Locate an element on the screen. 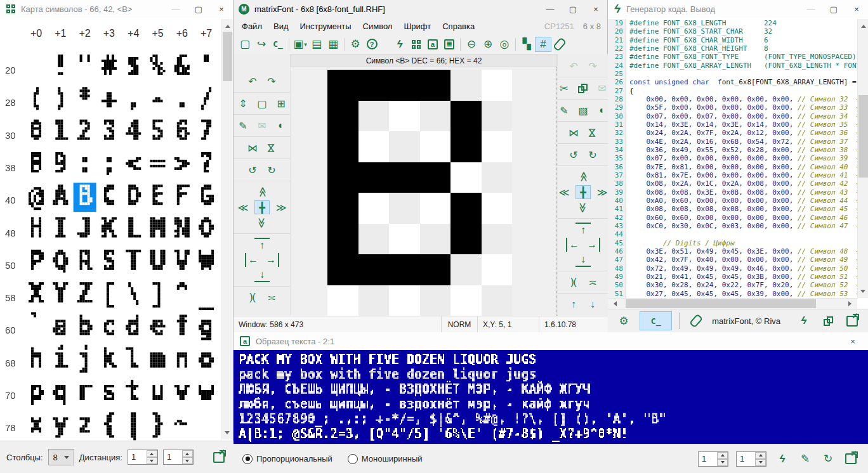  prev-char-icon: ↑ is located at coordinates (574, 304).